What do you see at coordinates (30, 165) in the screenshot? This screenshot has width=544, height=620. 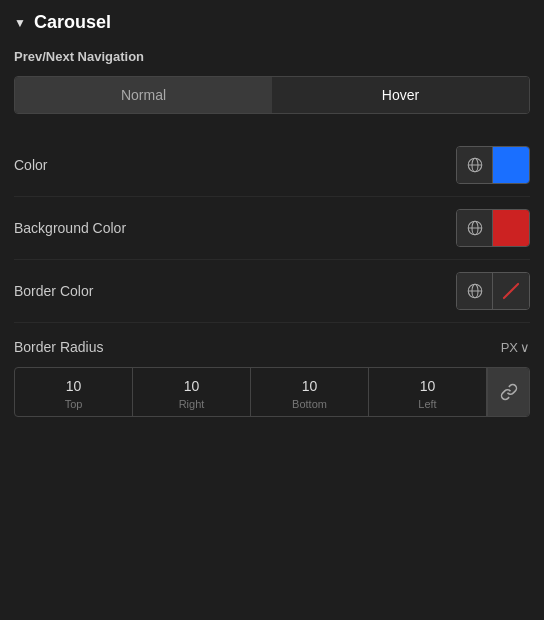 I see `color-label: Color` at bounding box center [30, 165].